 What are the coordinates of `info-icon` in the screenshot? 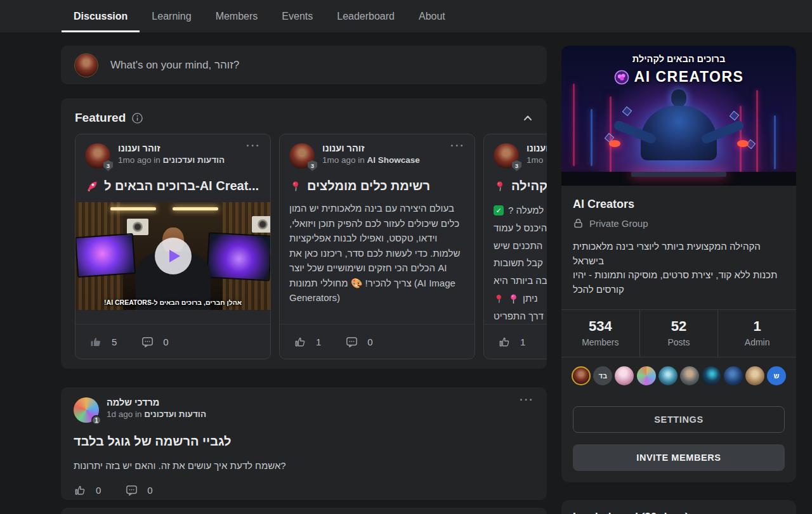 It's located at (137, 118).